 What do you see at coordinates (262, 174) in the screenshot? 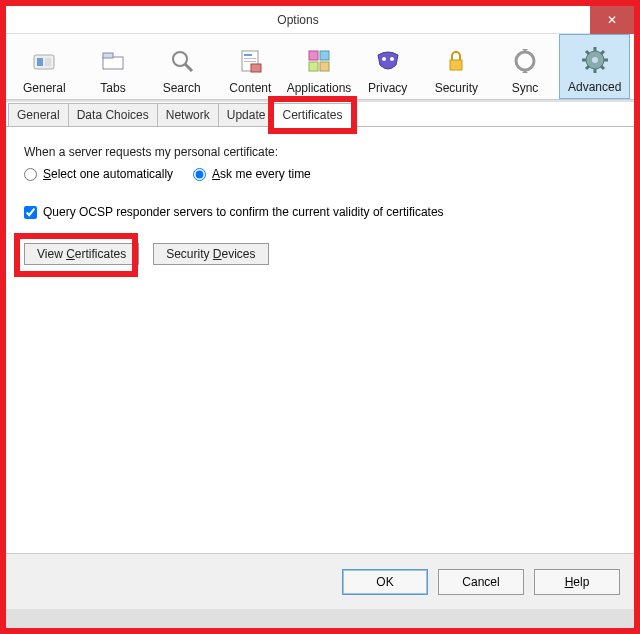
I see `radio-ask-label: Ask me every time` at bounding box center [262, 174].